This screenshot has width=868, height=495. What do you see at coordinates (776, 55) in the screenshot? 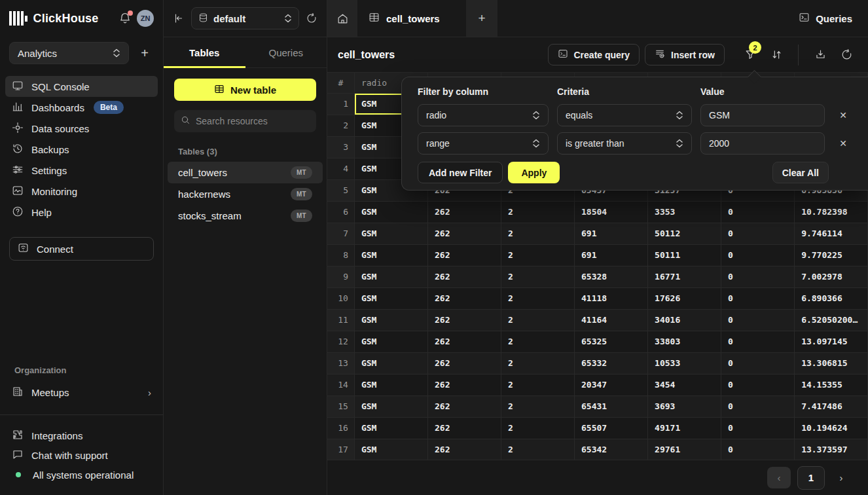
I see `sort-button` at bounding box center [776, 55].